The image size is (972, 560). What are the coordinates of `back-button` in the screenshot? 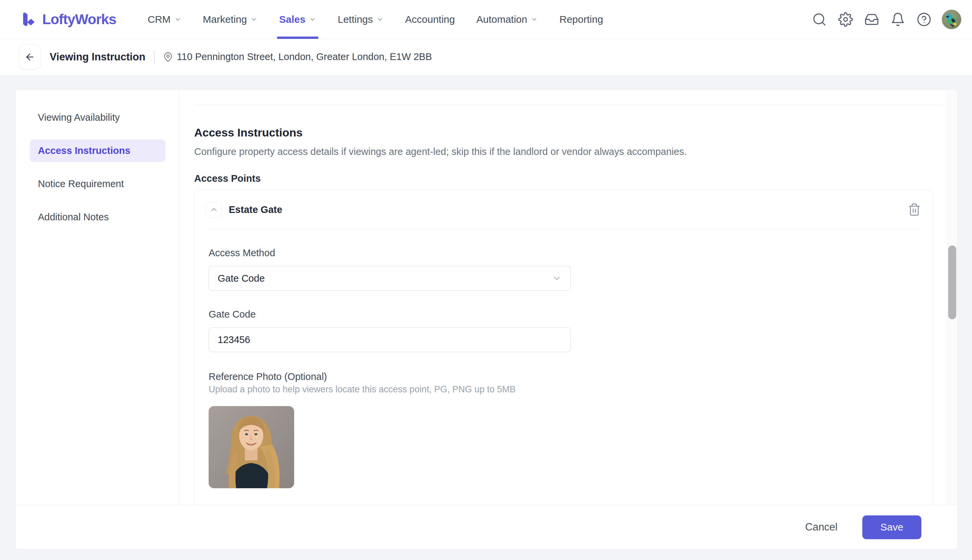 It's located at (30, 57).